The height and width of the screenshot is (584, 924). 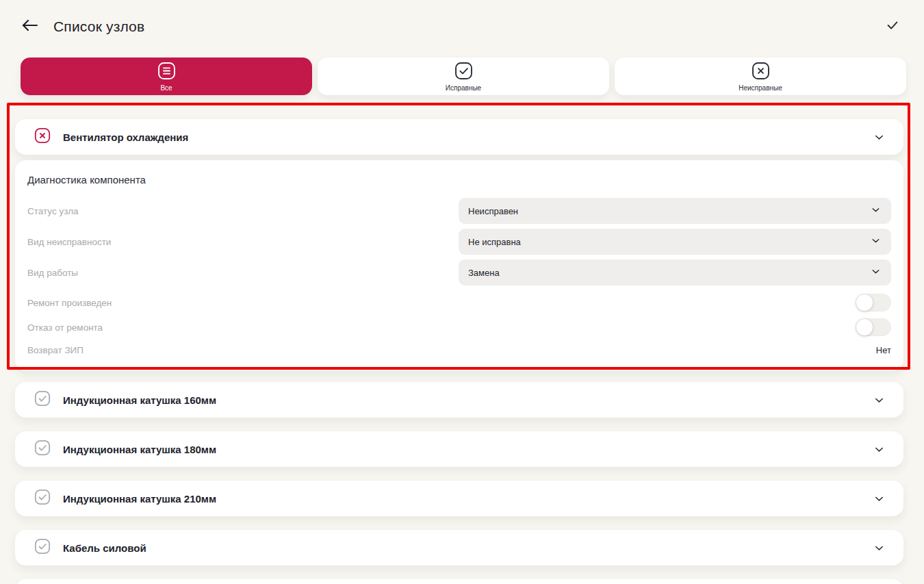 I want to click on back-button, so click(x=29, y=27).